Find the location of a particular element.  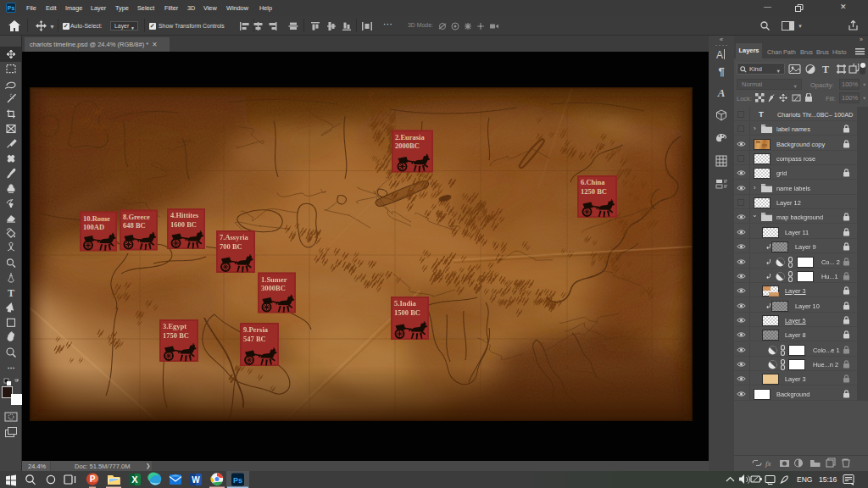

svg-text: W is located at coordinates (196, 480).